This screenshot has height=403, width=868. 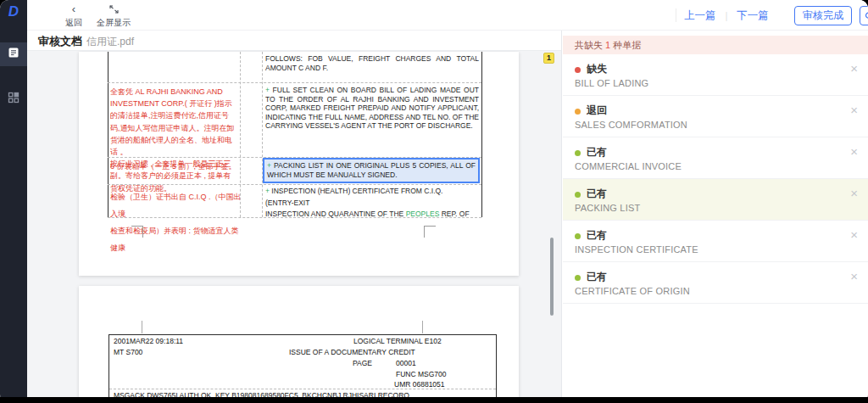 I want to click on doc-annotation-bol-cn: 全套凭 AL RAJHI BANKING AND INVESTMENT CORP…, so click(x=174, y=140).